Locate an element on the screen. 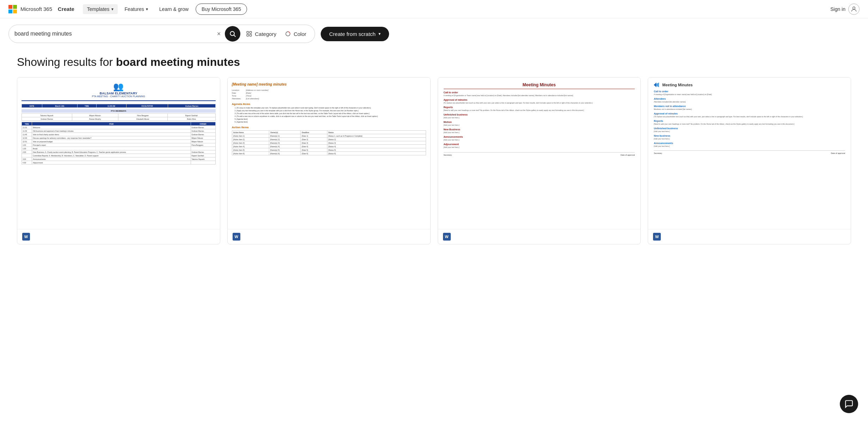 The image size is (868, 423). results-heading: Showing results for board meeting minute… is located at coordinates (434, 60).